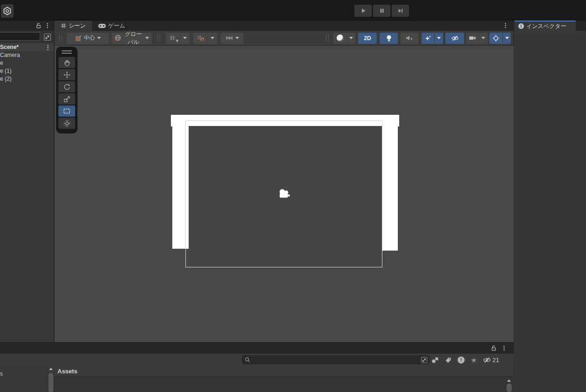 The image size is (586, 392). Describe the element at coordinates (64, 26) in the screenshot. I see `grid-icon` at that location.